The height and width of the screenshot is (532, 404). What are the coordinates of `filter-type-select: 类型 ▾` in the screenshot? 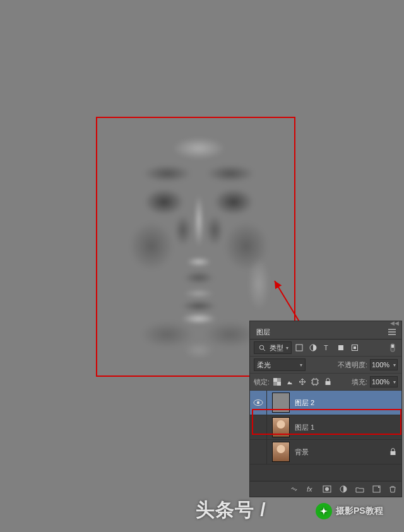 It's located at (273, 348).